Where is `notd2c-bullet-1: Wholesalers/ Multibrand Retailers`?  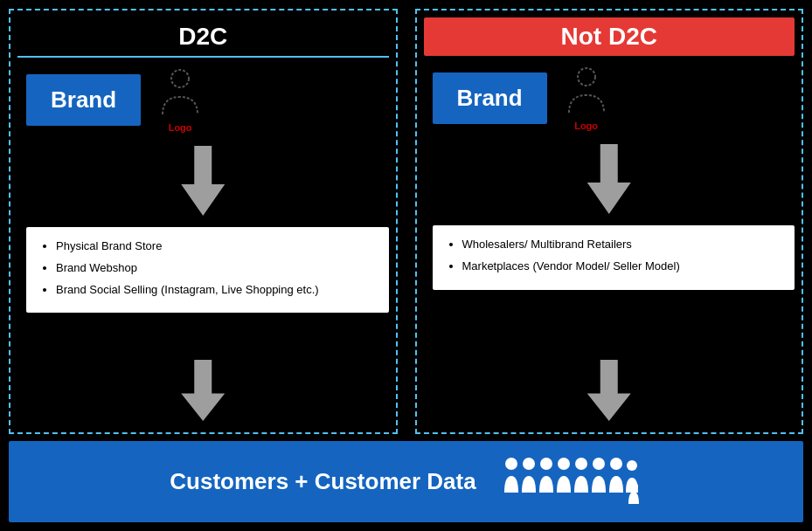 notd2c-bullet-1: Wholesalers/ Multibrand Retailers is located at coordinates (622, 245).